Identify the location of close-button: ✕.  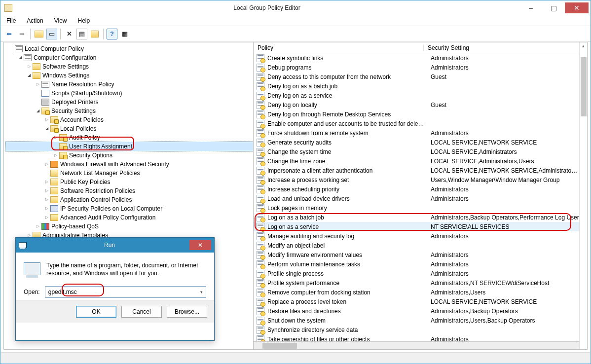
(577, 8).